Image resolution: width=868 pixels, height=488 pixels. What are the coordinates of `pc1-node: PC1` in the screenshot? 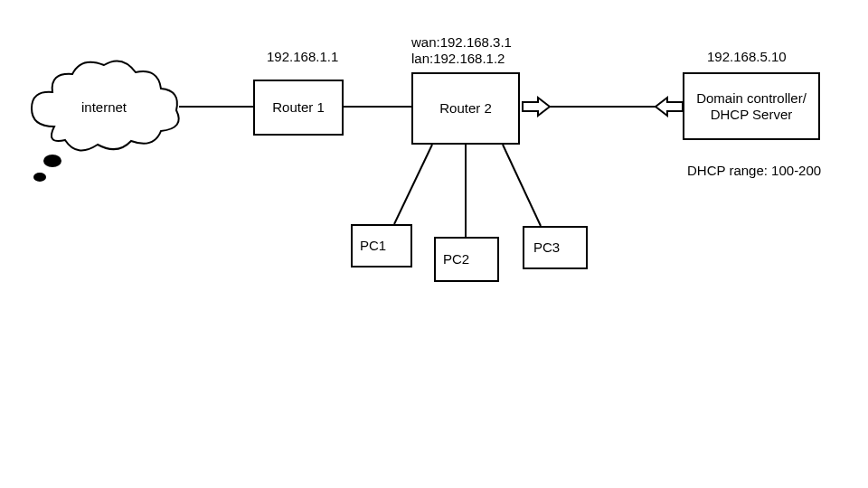 It's located at (382, 246).